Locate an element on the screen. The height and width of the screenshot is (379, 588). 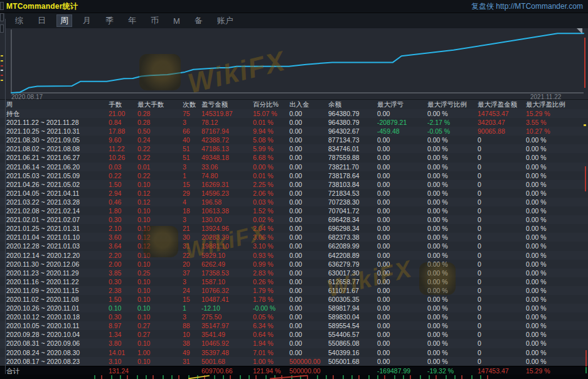
table-cell: 3 is located at coordinates (192, 220).